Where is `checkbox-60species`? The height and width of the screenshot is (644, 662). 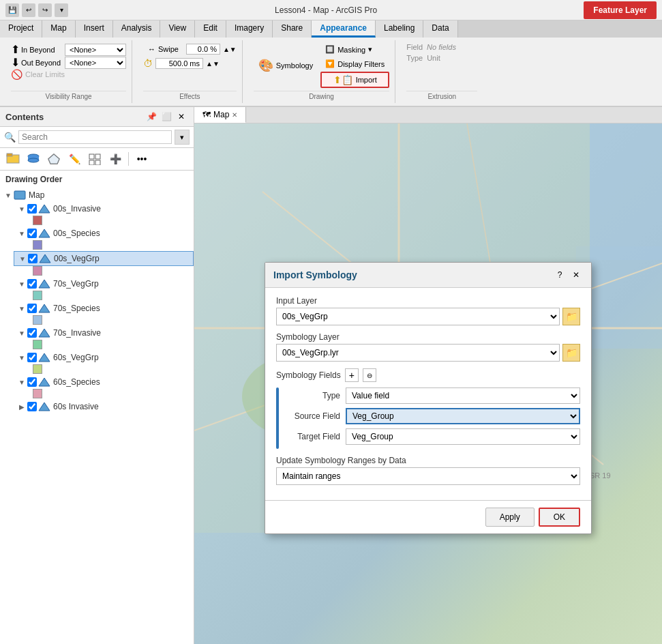 checkbox-60species is located at coordinates (32, 382).